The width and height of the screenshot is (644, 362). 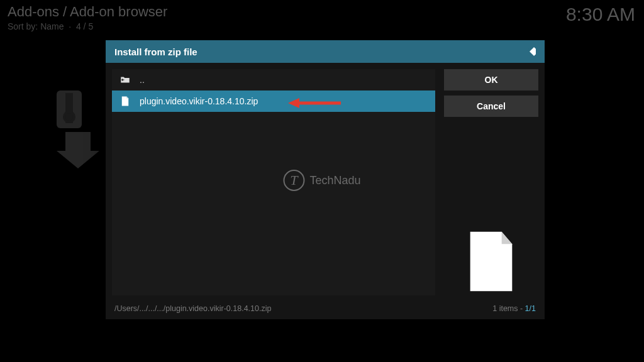 What do you see at coordinates (530, 52) in the screenshot?
I see `kodi-logo-icon` at bounding box center [530, 52].